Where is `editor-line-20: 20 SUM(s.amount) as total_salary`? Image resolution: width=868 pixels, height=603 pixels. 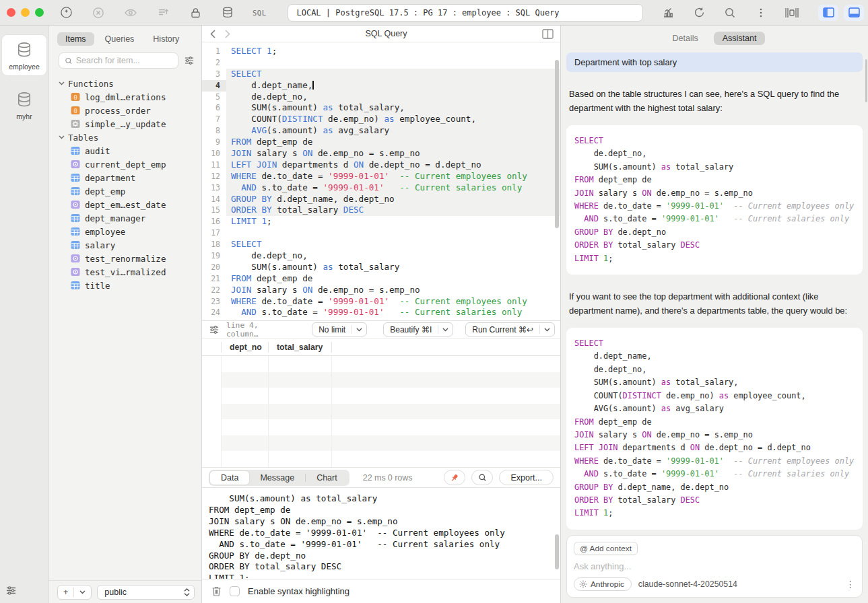 editor-line-20: 20 SUM(s.amount) as total_salary is located at coordinates (381, 268).